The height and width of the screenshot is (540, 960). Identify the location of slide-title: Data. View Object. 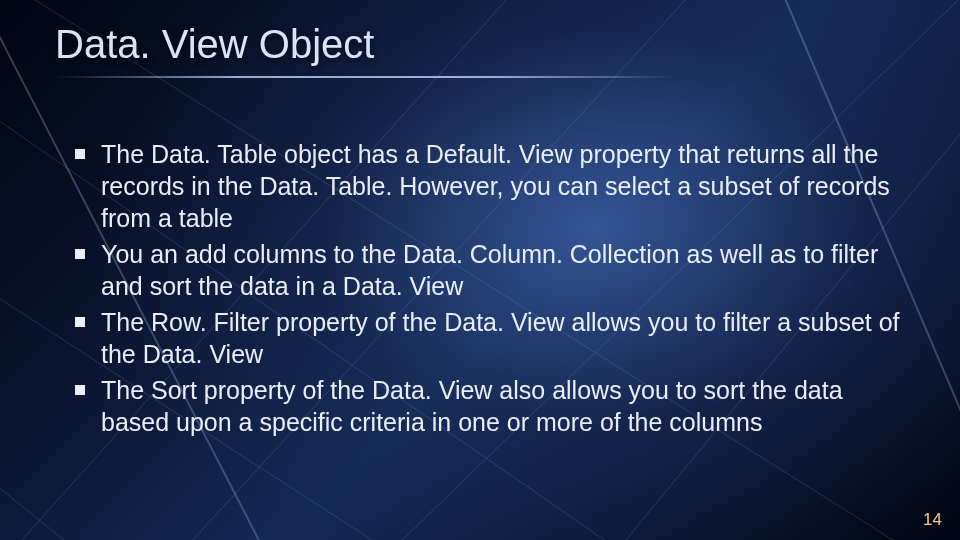
(214, 44).